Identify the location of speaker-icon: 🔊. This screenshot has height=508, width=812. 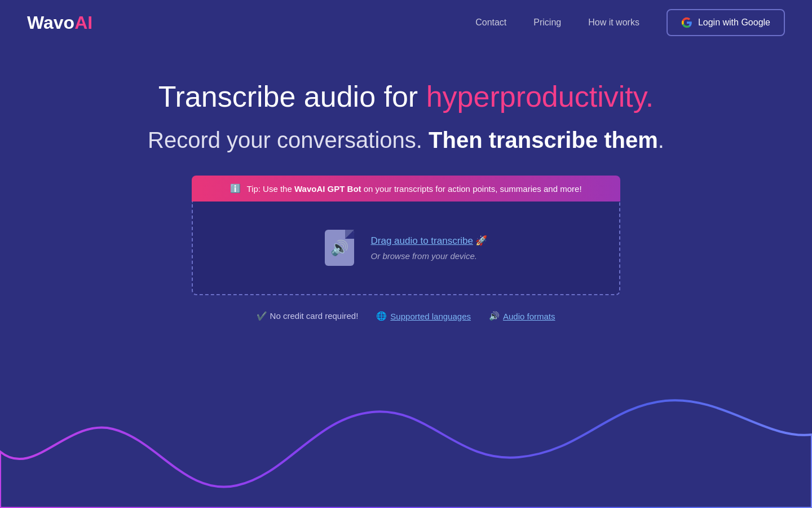
(494, 316).